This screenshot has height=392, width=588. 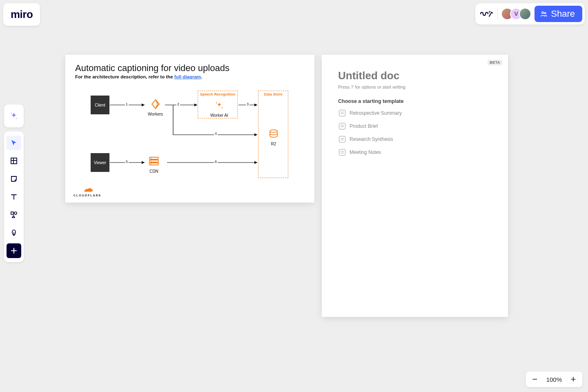 What do you see at coordinates (154, 172) in the screenshot?
I see `node-cdn-label: CDN` at bounding box center [154, 172].